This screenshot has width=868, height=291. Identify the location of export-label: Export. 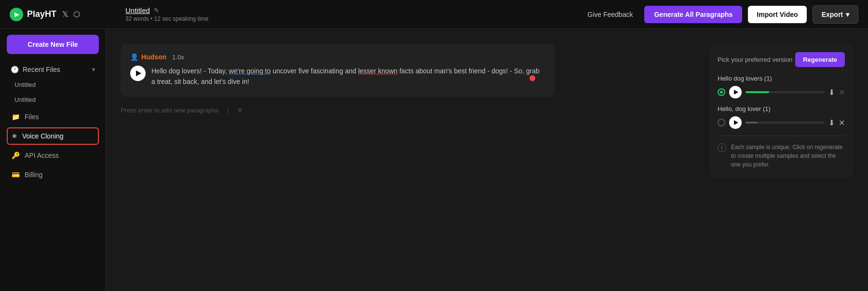
(832, 14).